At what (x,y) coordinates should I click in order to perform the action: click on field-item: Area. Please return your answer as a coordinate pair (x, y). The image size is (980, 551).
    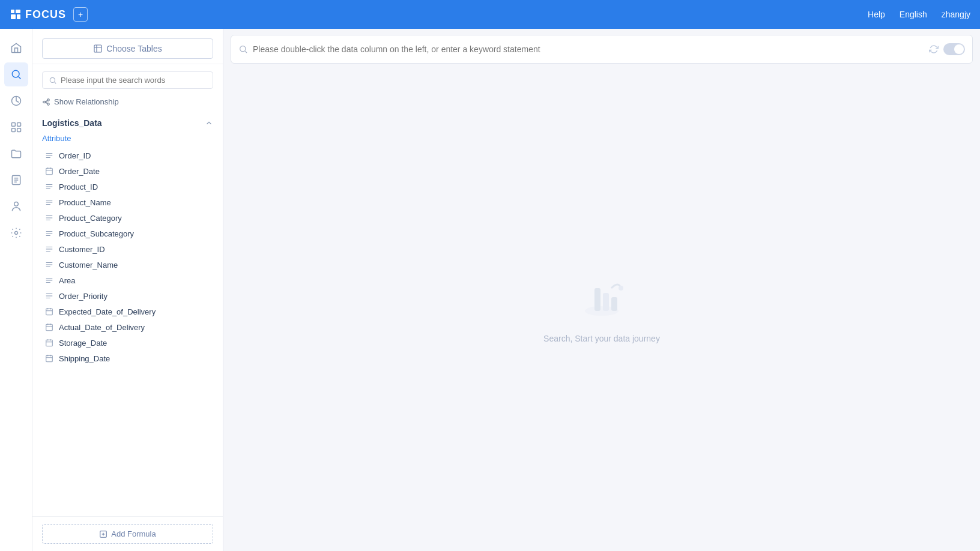
    Looking at the image, I should click on (127, 280).